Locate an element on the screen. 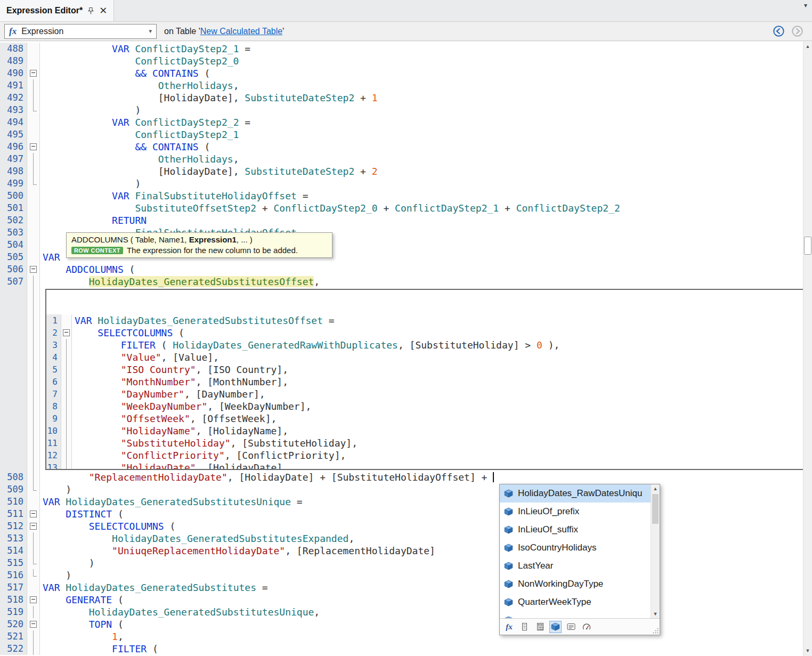  code-text: OtherHolidays, is located at coordinates (140, 159).